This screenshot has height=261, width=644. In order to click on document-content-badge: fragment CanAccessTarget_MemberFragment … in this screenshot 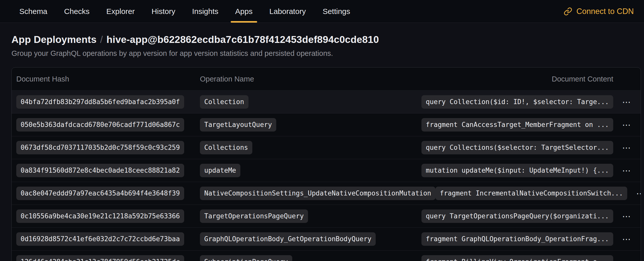, I will do `click(517, 125)`.